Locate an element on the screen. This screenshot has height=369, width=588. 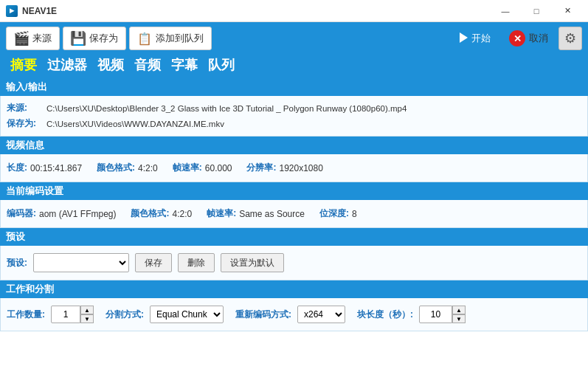
job-count-up: ▲ is located at coordinates (87, 310).